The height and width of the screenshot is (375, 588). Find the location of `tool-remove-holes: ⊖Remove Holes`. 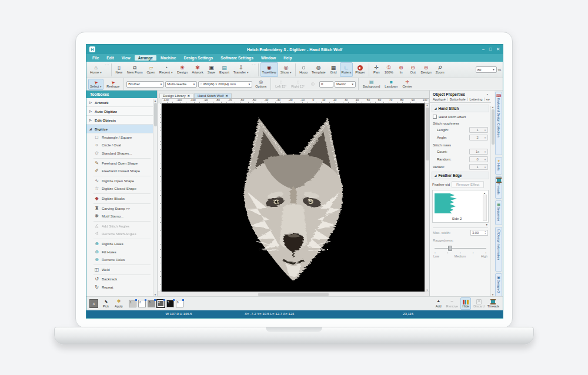

tool-remove-holes: ⊖Remove Holes is located at coordinates (120, 260).